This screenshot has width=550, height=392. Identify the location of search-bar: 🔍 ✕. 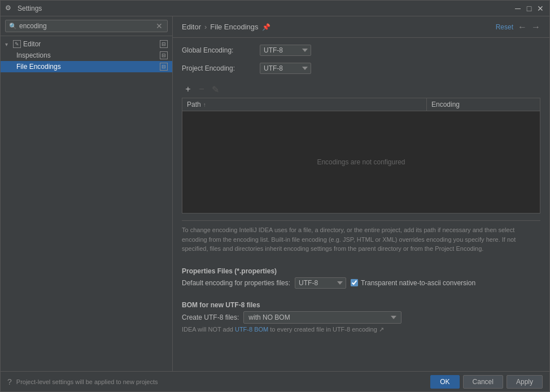
(86, 26).